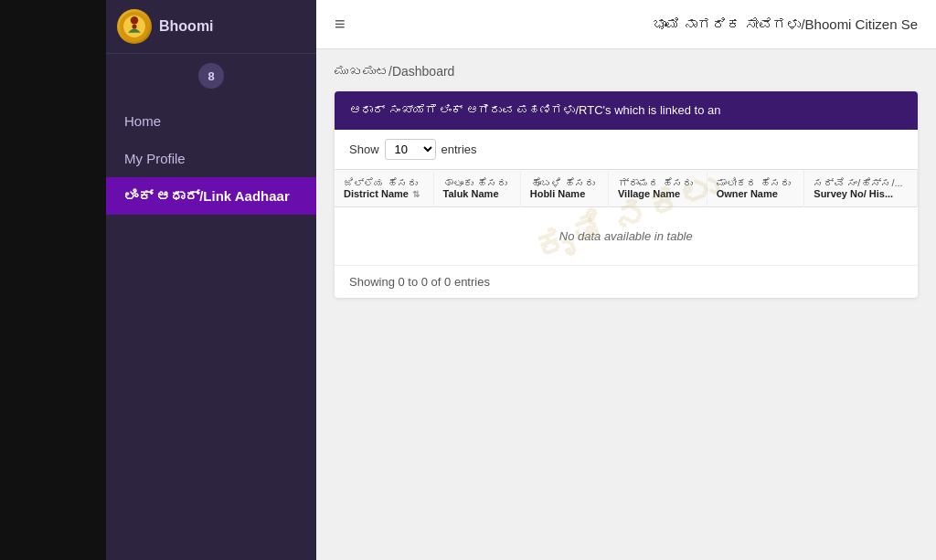  I want to click on col-village: ಗ್ರಾಮದ ಹೆಸರು Village Name, so click(657, 188).